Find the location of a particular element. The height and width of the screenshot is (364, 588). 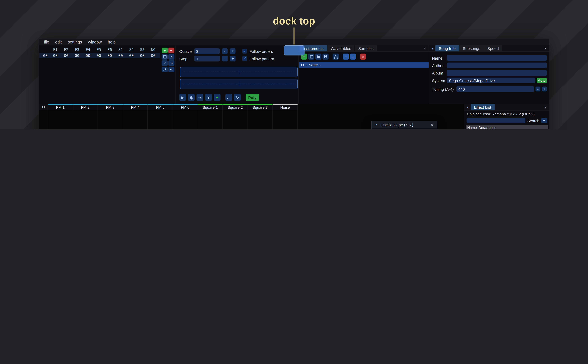

move-order-up-button: ∧ is located at coordinates (172, 57).